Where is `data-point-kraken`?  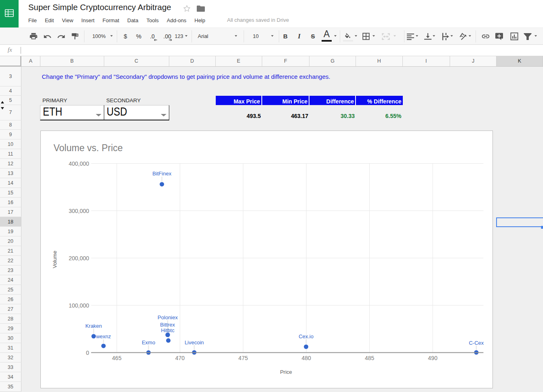
data-point-kraken is located at coordinates (94, 336).